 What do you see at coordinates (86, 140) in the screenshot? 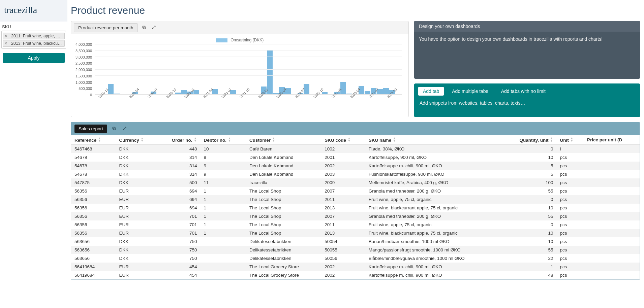
I see `column-label: Reference` at bounding box center [86, 140].